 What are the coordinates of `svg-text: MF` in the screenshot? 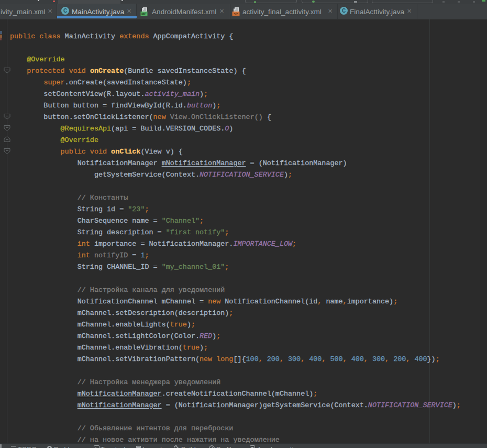 It's located at (145, 14).